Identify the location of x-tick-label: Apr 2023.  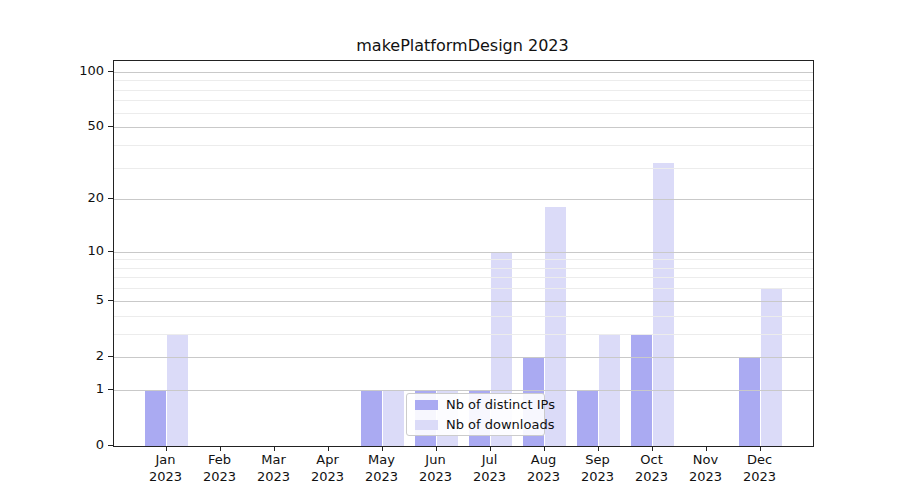
(328, 468).